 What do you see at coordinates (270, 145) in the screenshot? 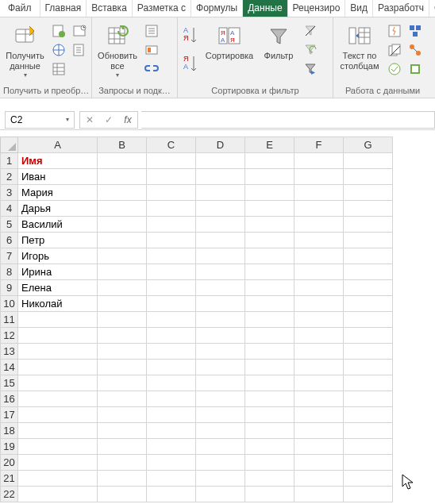
I see `col-header-E: E` at bounding box center [270, 145].